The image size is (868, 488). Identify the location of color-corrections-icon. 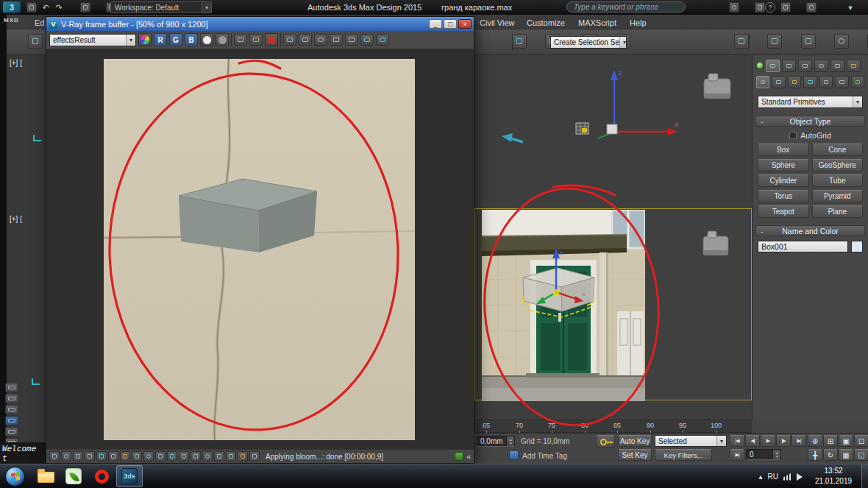
(145, 40).